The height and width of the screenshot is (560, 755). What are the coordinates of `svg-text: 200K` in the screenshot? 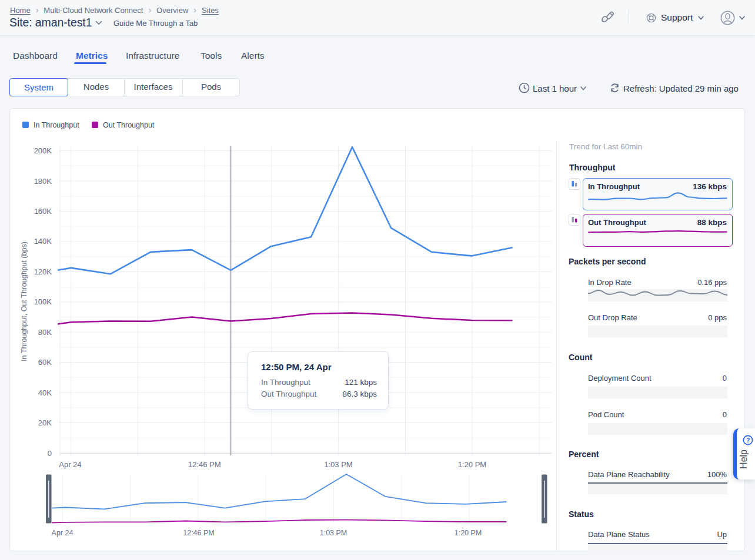 It's located at (44, 150).